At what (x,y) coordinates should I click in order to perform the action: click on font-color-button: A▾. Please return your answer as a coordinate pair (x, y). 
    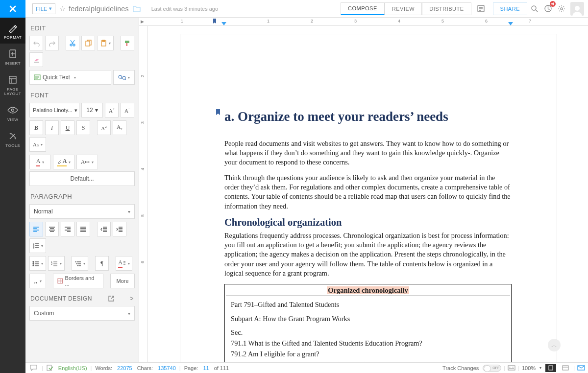
    Looking at the image, I should click on (40, 162).